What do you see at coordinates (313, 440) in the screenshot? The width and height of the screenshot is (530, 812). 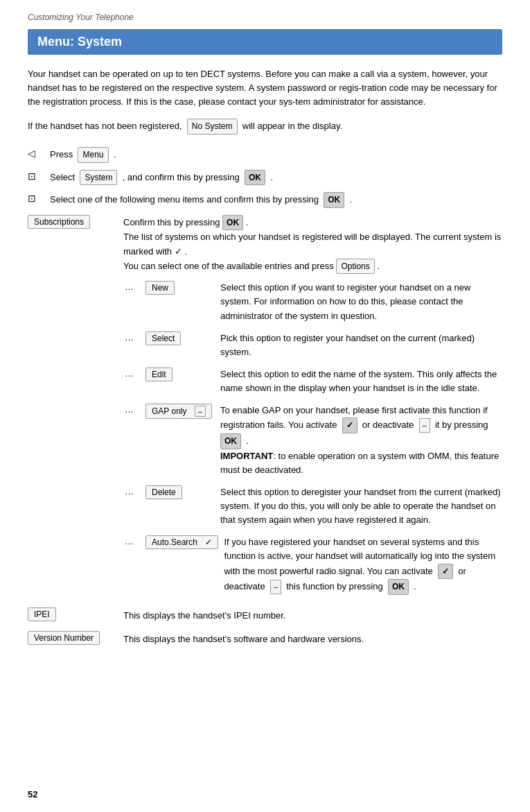 I see `option-gap: … GAP only – To enable GAP on your hands…` at bounding box center [313, 440].